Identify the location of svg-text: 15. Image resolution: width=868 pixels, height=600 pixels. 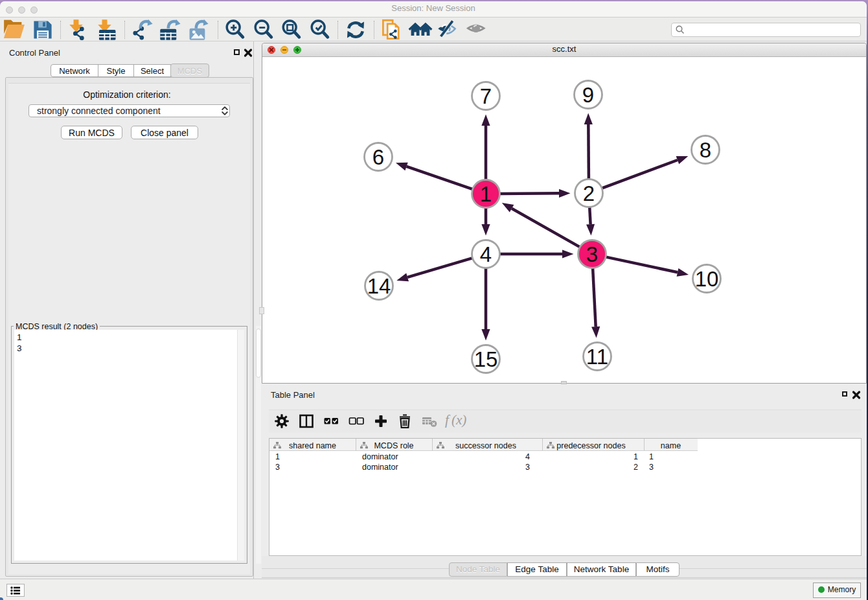
(486, 359).